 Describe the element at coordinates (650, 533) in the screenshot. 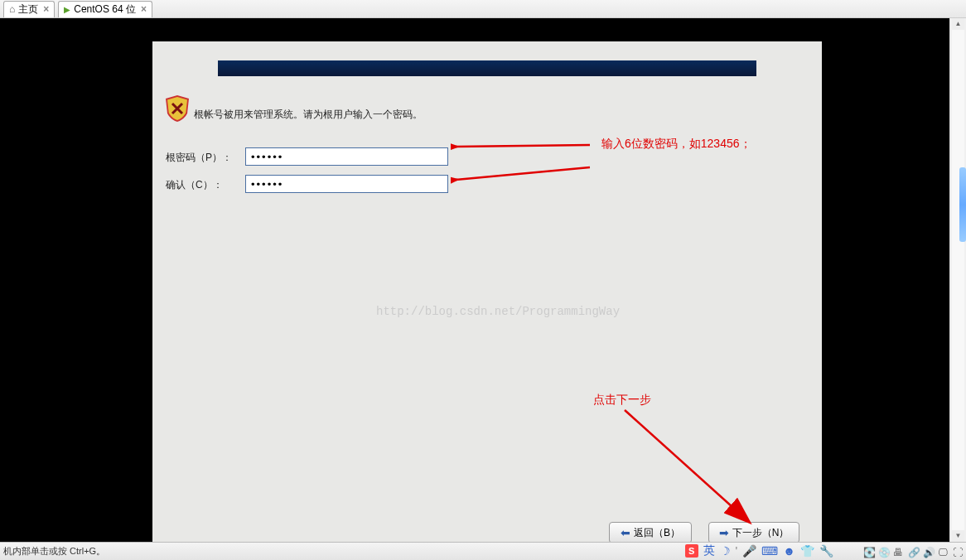

I see `back-button: ⬅ 返回（B）` at that location.